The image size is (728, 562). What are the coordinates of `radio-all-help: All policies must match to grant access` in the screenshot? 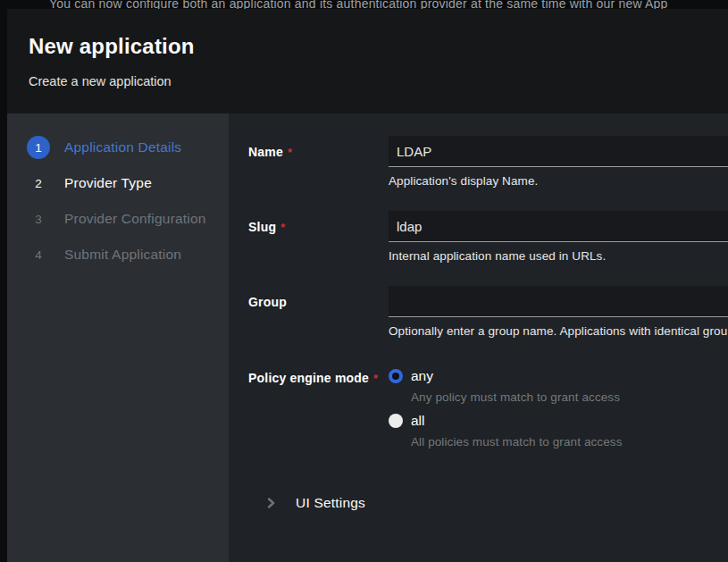 It's located at (570, 441).